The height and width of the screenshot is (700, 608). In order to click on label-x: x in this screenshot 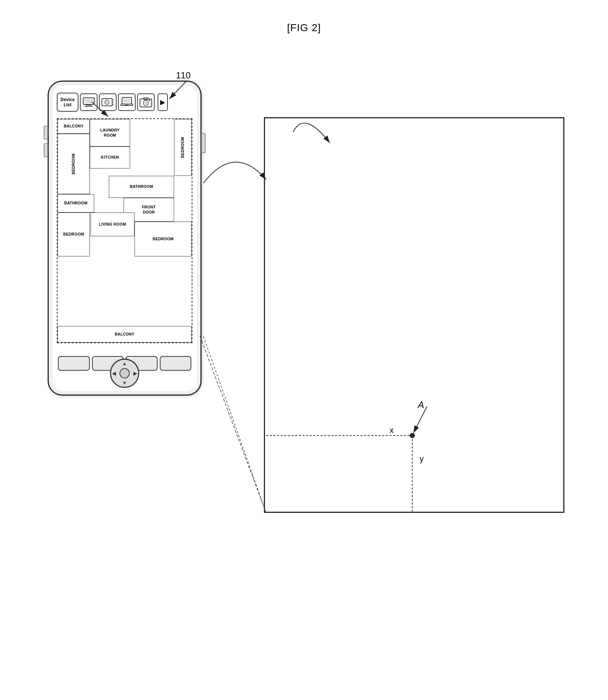, I will do `click(391, 430)`.